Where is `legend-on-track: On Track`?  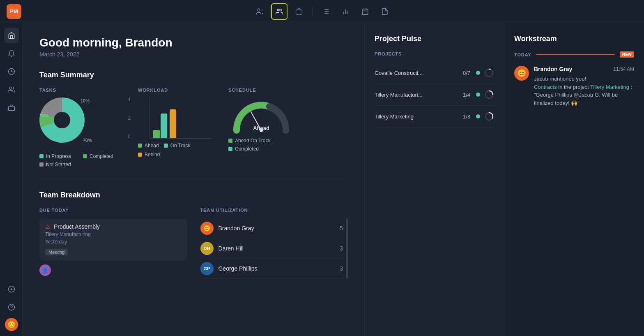 legend-on-track: On Track is located at coordinates (177, 146).